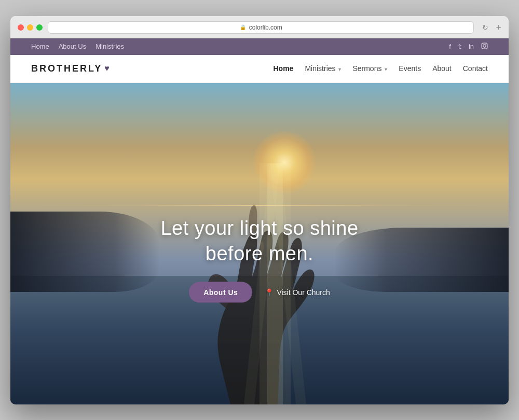  Describe the element at coordinates (260, 47) in the screenshot. I see `top-bar: Home About Us Ministries f 𝕥 in` at that location.